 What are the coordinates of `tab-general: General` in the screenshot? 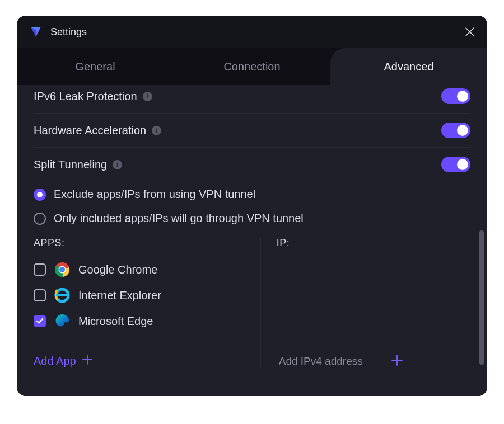 It's located at (95, 67).